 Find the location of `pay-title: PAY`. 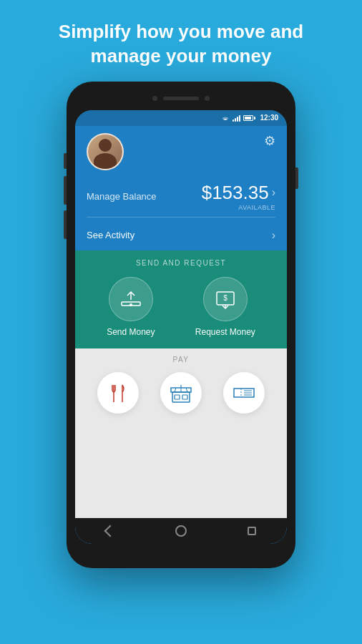

pay-title: PAY is located at coordinates (181, 359).